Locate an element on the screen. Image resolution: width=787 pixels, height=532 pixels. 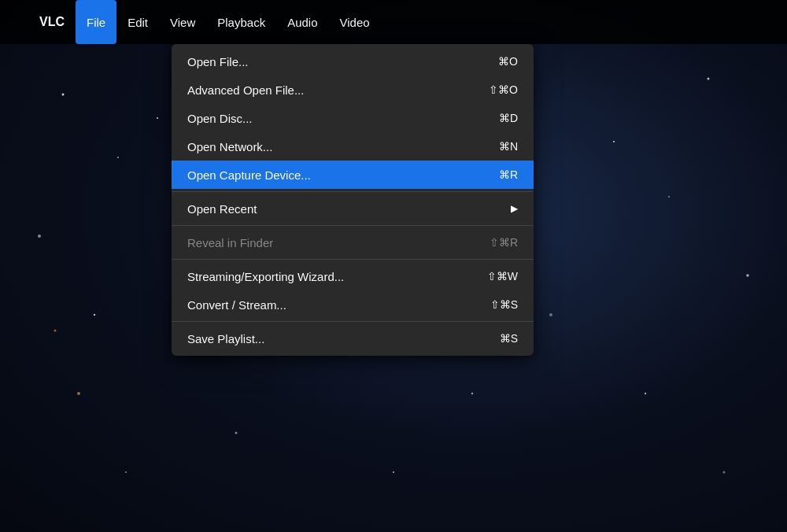
menubar: VLC File Edit View Playback Audio Video is located at coordinates (394, 22).